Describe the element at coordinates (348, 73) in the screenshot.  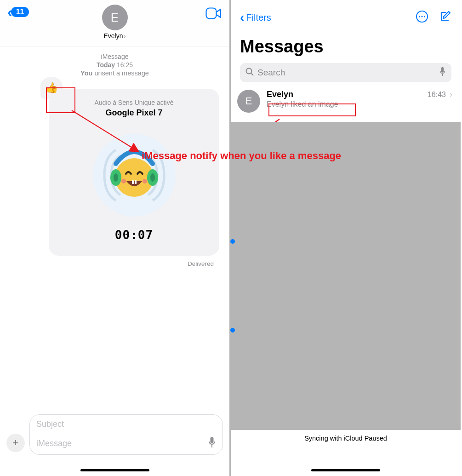
I see `search-placeholder: Search` at that location.